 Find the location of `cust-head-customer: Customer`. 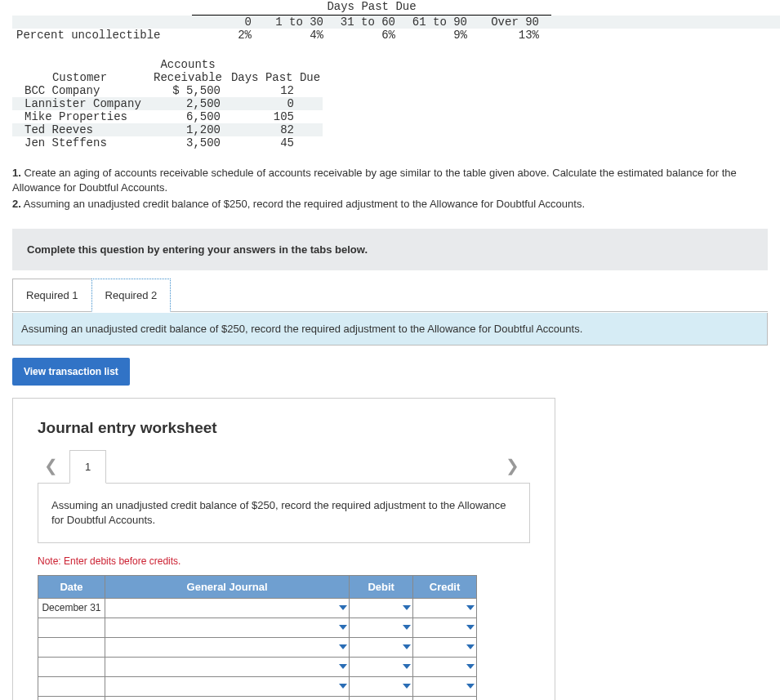

cust-head-customer: Customer is located at coordinates (80, 78).